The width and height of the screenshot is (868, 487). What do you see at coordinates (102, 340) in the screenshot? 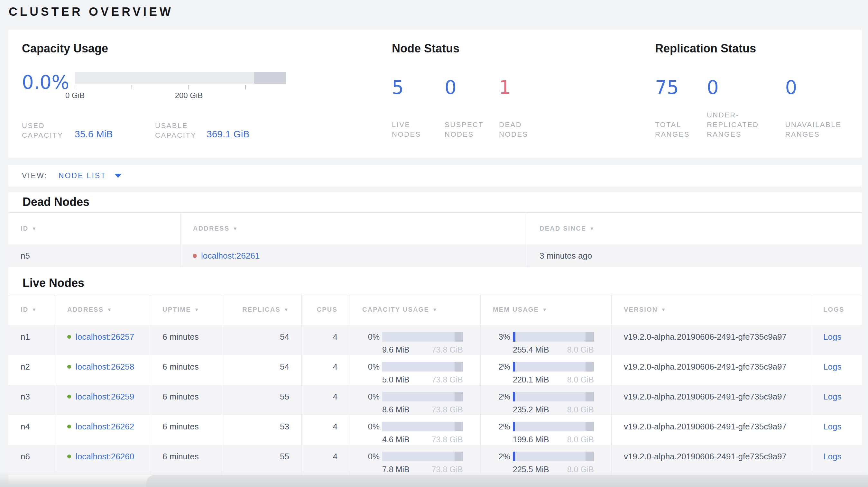
I see `node-address-cell: localhost:26257` at bounding box center [102, 340].